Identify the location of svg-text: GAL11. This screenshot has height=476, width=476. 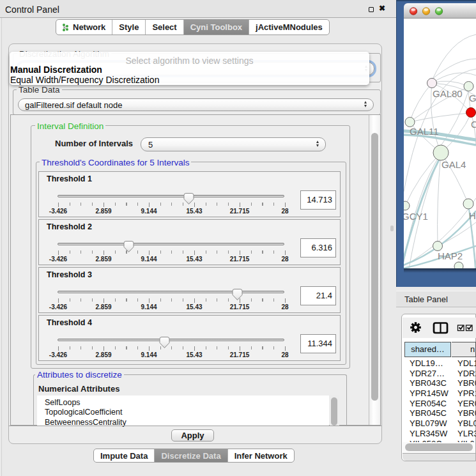
(424, 132).